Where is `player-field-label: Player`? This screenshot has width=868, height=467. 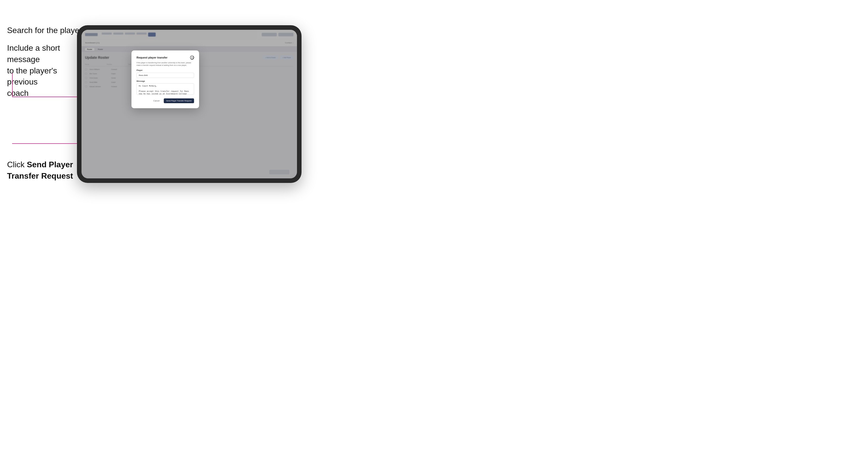 player-field-label: Player is located at coordinates (165, 70).